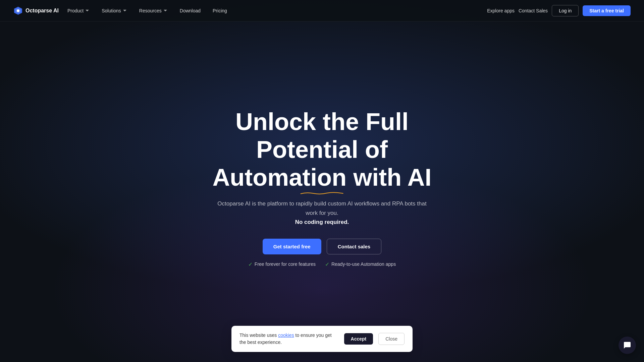 This screenshot has height=362, width=644. Describe the element at coordinates (289, 339) in the screenshot. I see `cookie-text: This website uses cookies to ensure you …` at that location.